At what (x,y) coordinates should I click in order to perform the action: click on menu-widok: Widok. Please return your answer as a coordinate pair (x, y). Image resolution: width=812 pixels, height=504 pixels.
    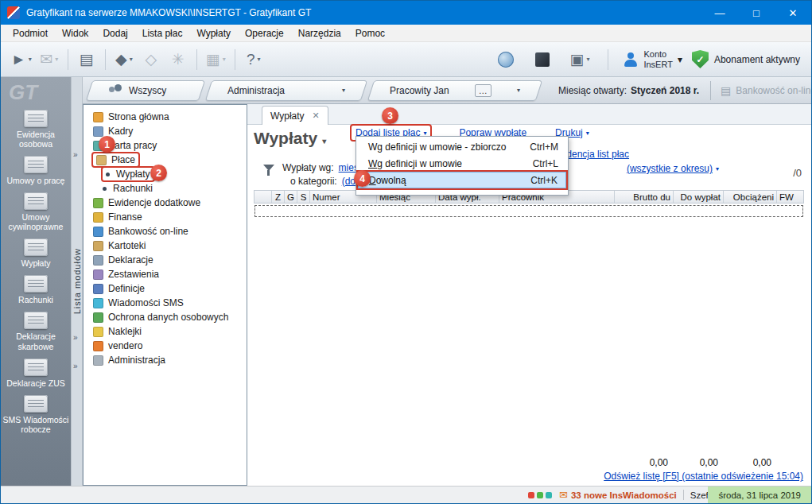
    Looking at the image, I should click on (75, 33).